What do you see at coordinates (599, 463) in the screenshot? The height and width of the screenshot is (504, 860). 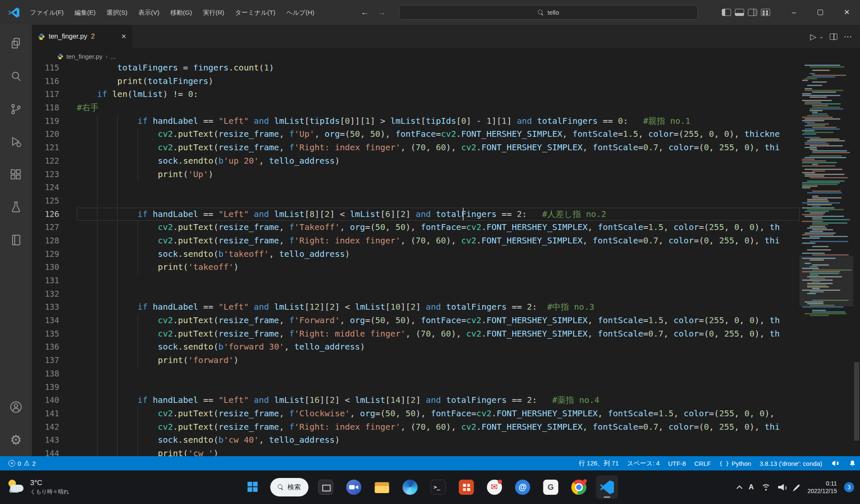 I see `cursor-position: 行 126、列 71` at bounding box center [599, 463].